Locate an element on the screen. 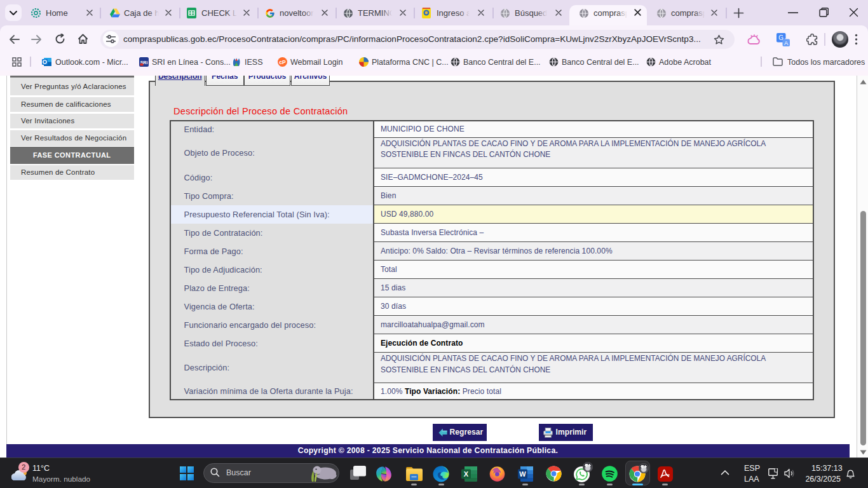  svg-text: cP is located at coordinates (282, 62).